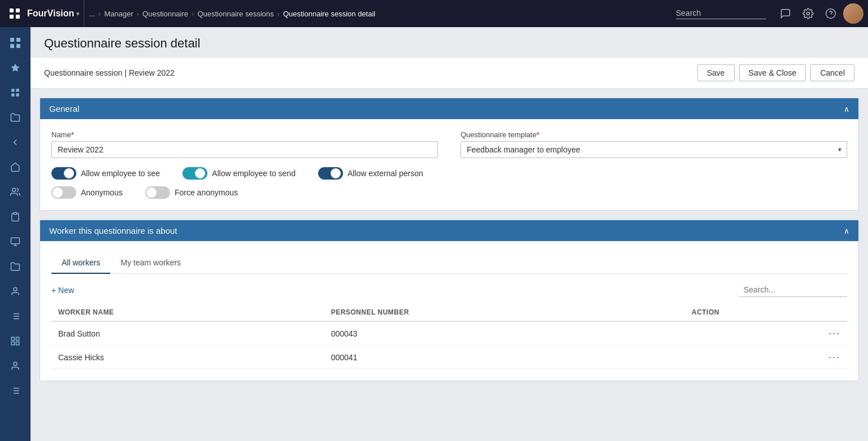 This screenshot has height=441, width=868. What do you see at coordinates (188, 357) in the screenshot?
I see `worker-name-cell: Cassie Hicks` at bounding box center [188, 357].